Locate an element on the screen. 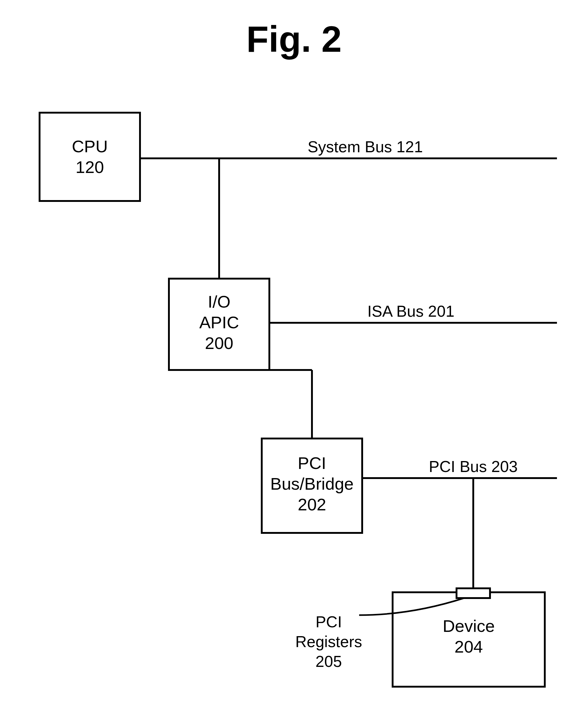  cpu-ref: 120 is located at coordinates (90, 167).